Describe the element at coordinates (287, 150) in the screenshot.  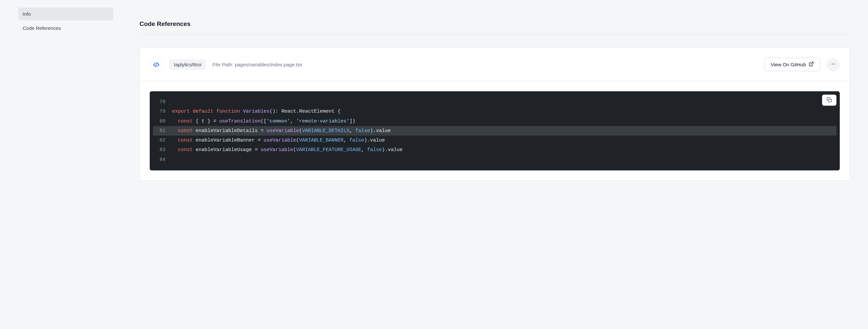
I see `line-content: const enableVariableUsage = useVariable(…` at that location.